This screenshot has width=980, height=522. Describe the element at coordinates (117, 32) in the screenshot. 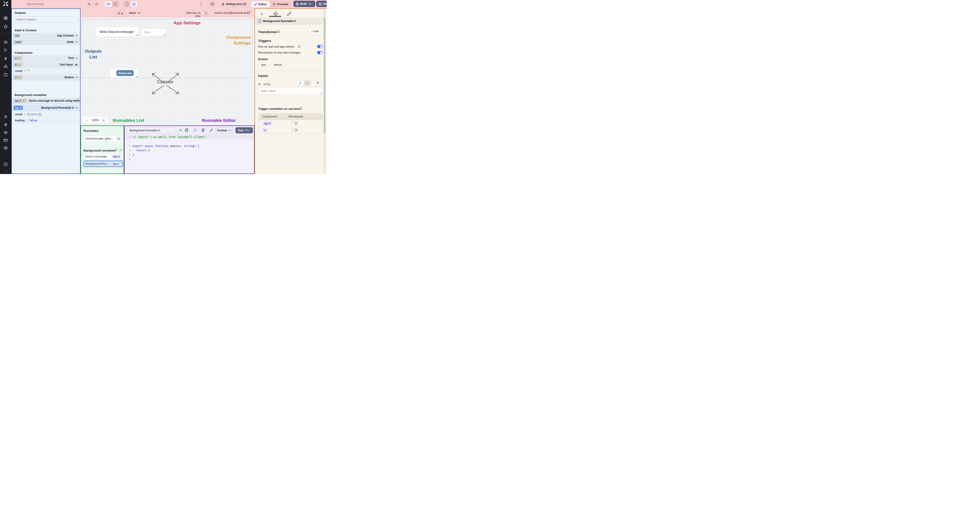

I see `text-component: Write Discord message:` at that location.